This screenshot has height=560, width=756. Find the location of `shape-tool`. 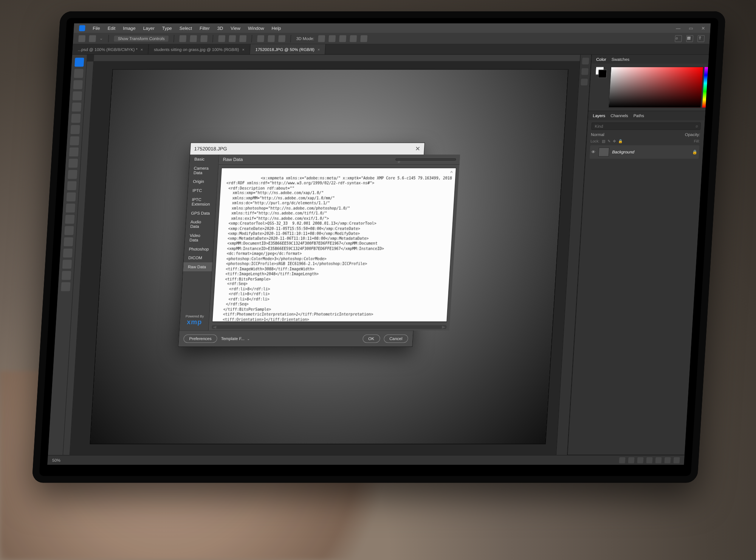

shape-tool is located at coordinates (67, 264).